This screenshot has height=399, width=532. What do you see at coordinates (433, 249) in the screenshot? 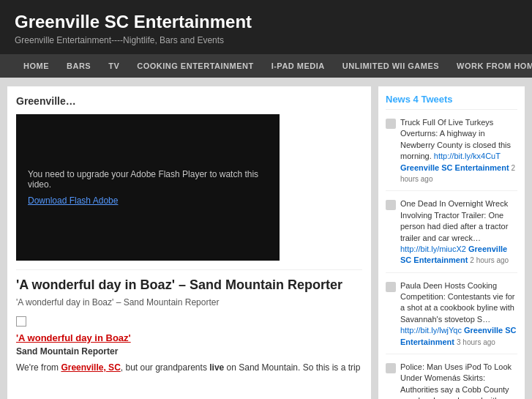
I see `tweet-link: http://bit.ly/miucX2` at bounding box center [433, 249].